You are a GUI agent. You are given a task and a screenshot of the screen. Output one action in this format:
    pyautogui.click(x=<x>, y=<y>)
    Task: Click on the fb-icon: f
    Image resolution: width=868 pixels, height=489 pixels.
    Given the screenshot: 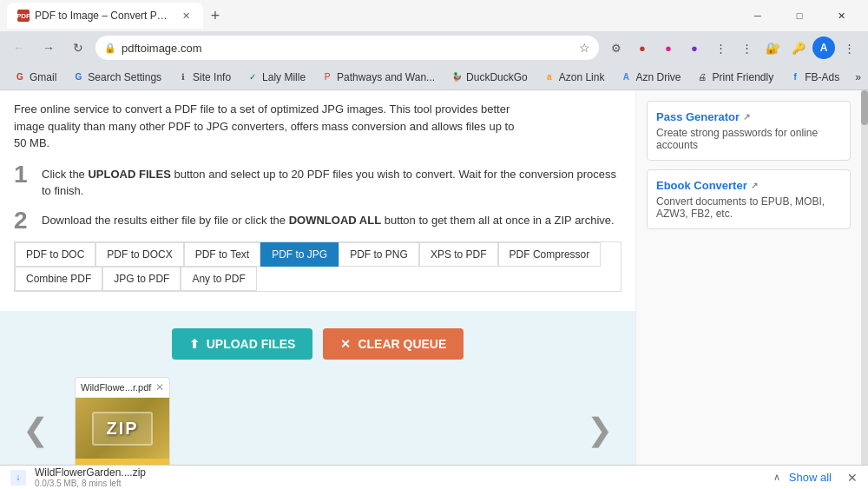 What is the action you would take?
    pyautogui.click(x=795, y=77)
    